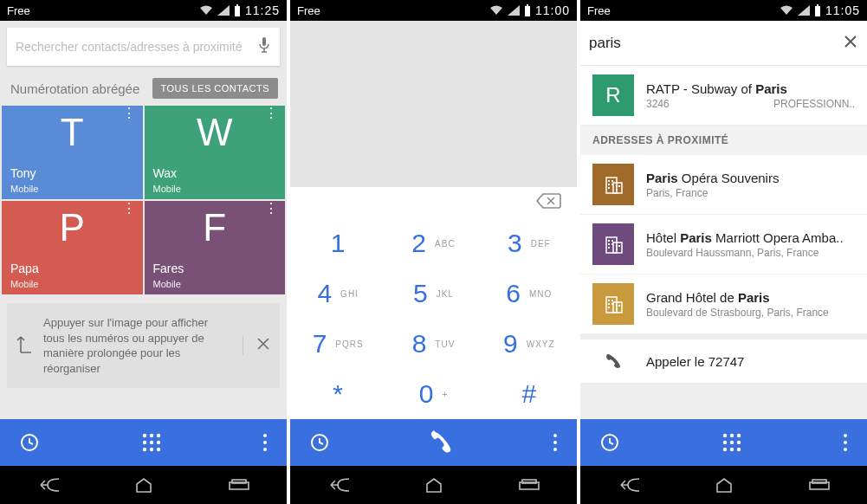 Image resolution: width=867 pixels, height=504 pixels. I want to click on status-bar: Free 11:25, so click(144, 10).